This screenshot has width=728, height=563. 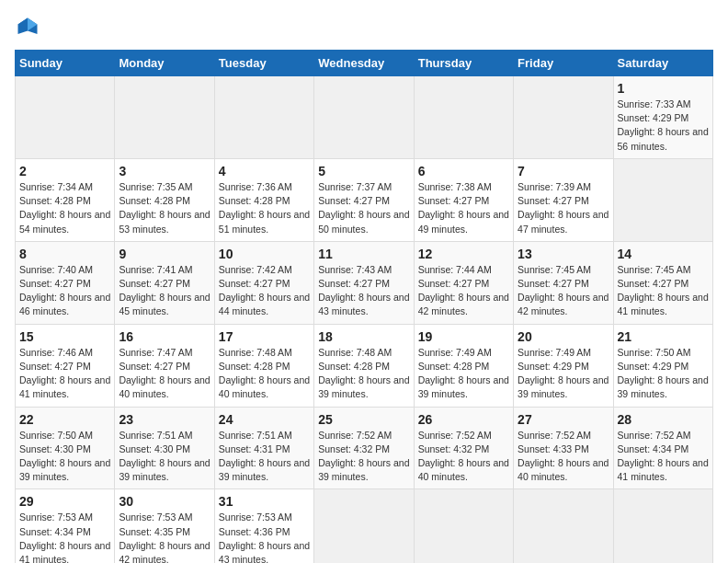 I want to click on day-cell: 20Sunrise: 7:49 AMSunset: 4:29 PMDayligh…, so click(x=563, y=365).